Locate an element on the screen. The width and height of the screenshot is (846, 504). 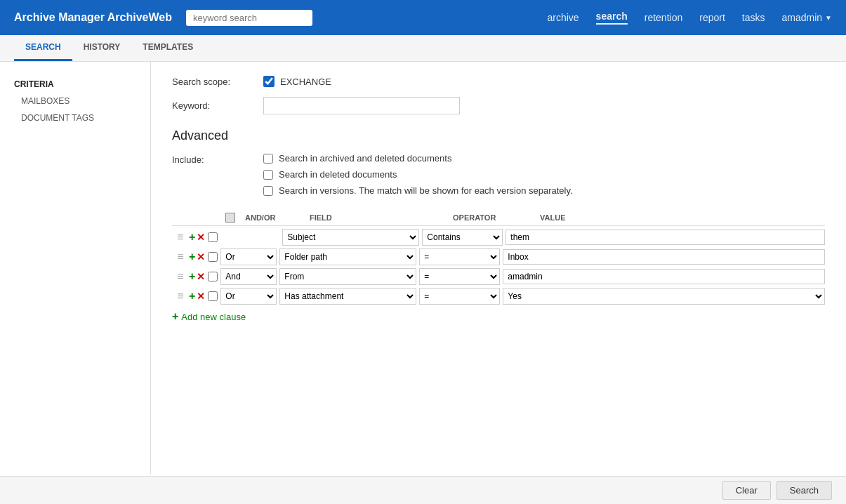
remove-clause-row-2: ✕ is located at coordinates (201, 277).